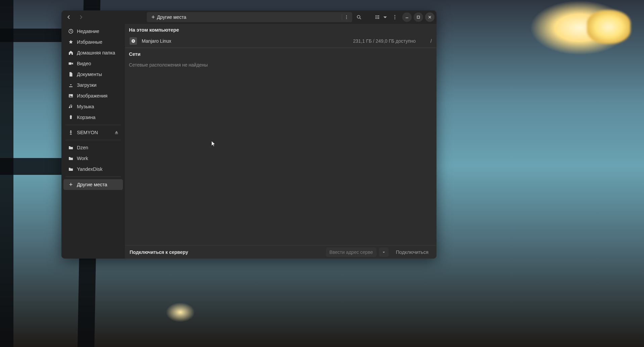 This screenshot has height=347, width=644. What do you see at coordinates (281, 29) in the screenshot?
I see `section-on-this-computer: На этом компьютере` at bounding box center [281, 29].